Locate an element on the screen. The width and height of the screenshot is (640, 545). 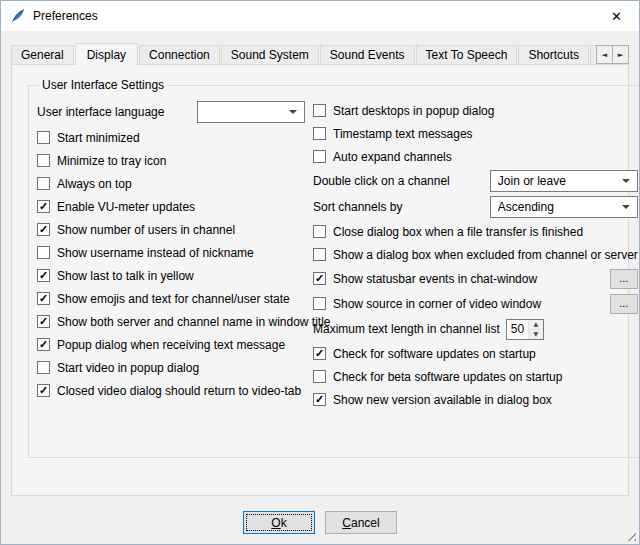
tab-connection: Connection is located at coordinates (180, 55).